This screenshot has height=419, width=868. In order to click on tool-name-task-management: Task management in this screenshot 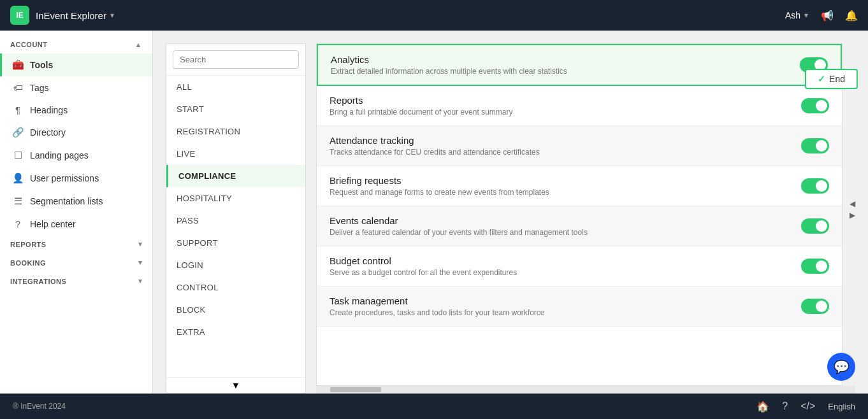, I will do `click(437, 301)`.